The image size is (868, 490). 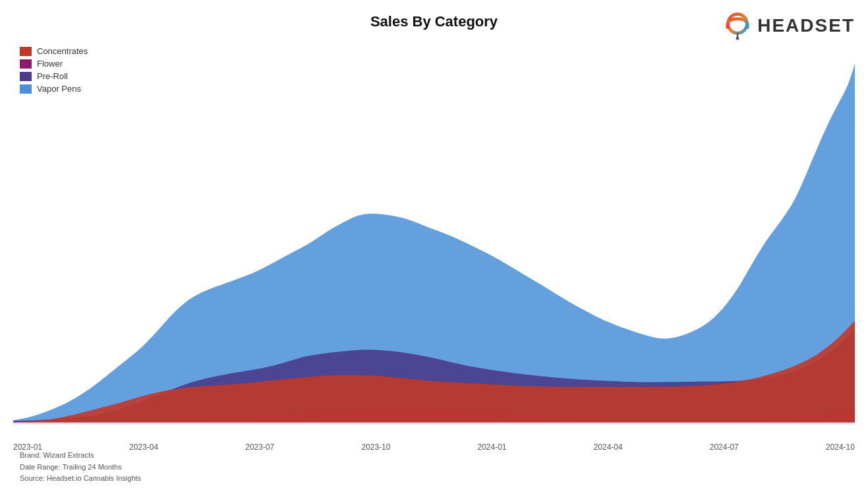 What do you see at coordinates (80, 468) in the screenshot?
I see `date-range-line: Date Range: Trailing 24 Months` at bounding box center [80, 468].